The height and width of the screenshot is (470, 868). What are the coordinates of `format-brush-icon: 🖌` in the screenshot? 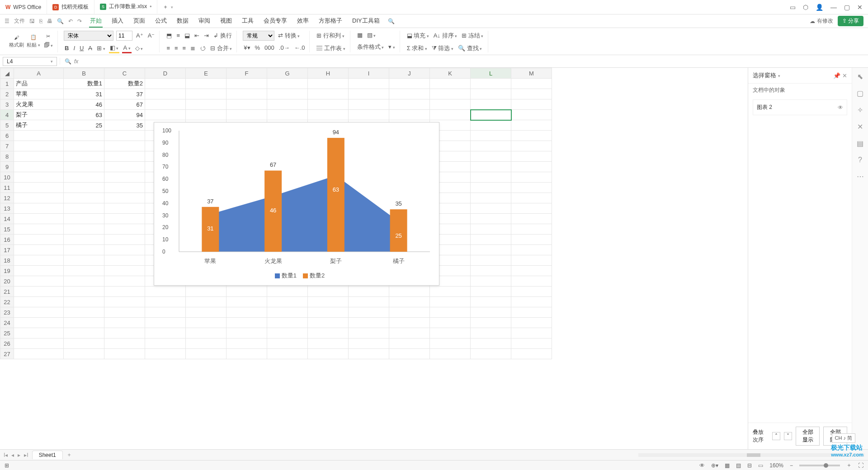 It's located at (16, 38).